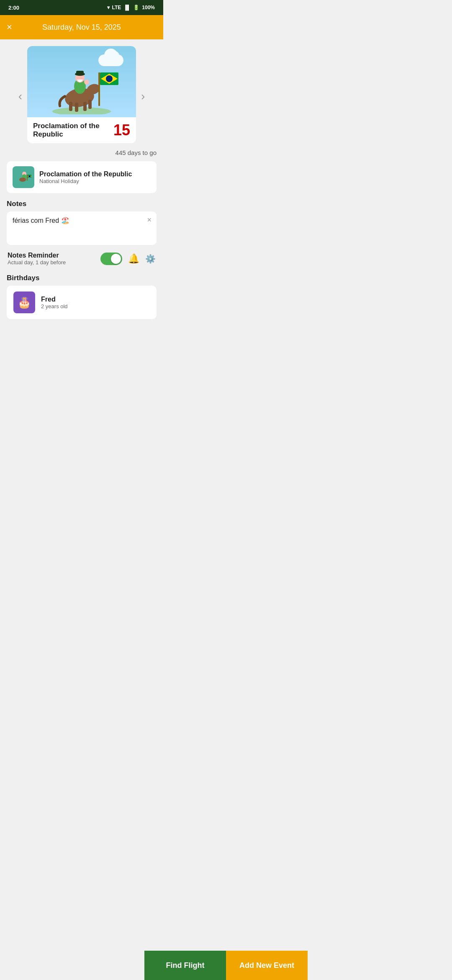 Image resolution: width=452 pixels, height=980 pixels. I want to click on holiday-card: Proclamation of theRepublic 15, so click(82, 95).